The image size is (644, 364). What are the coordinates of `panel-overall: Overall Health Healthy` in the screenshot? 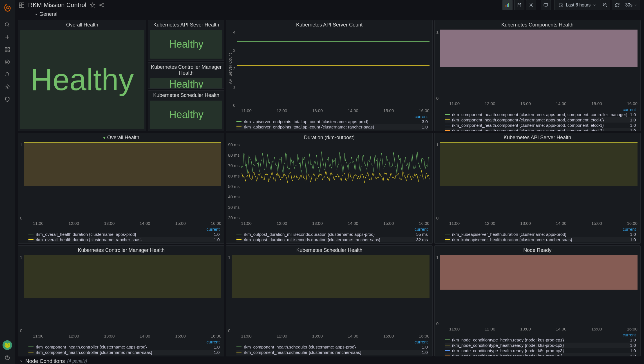 It's located at (82, 76).